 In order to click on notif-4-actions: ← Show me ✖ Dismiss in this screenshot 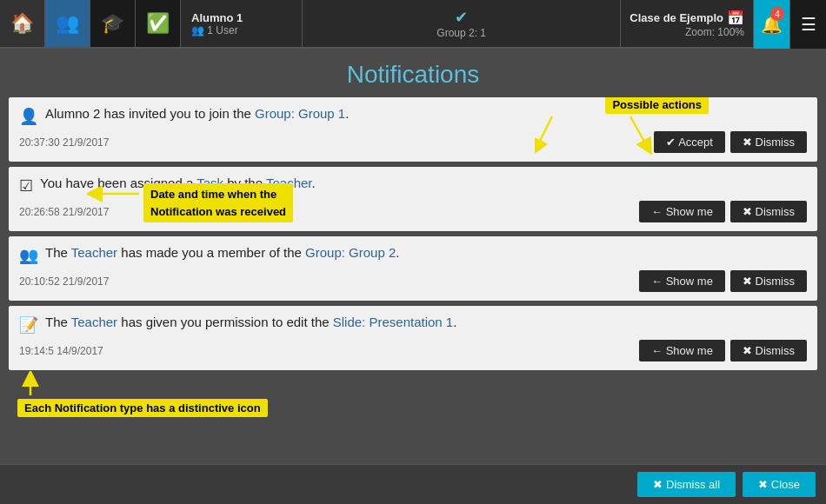, I will do `click(723, 351)`.